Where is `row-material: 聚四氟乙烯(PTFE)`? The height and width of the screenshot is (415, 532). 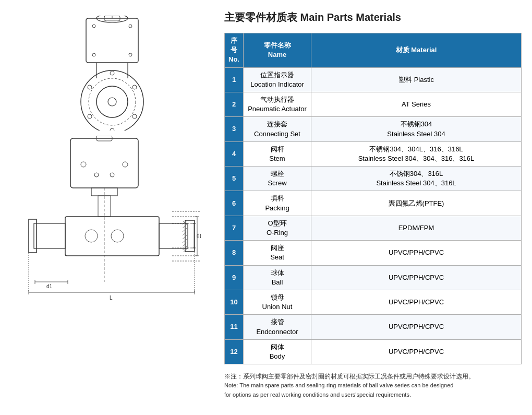 row-material: 聚四氟乙烯(PTFE) is located at coordinates (416, 204).